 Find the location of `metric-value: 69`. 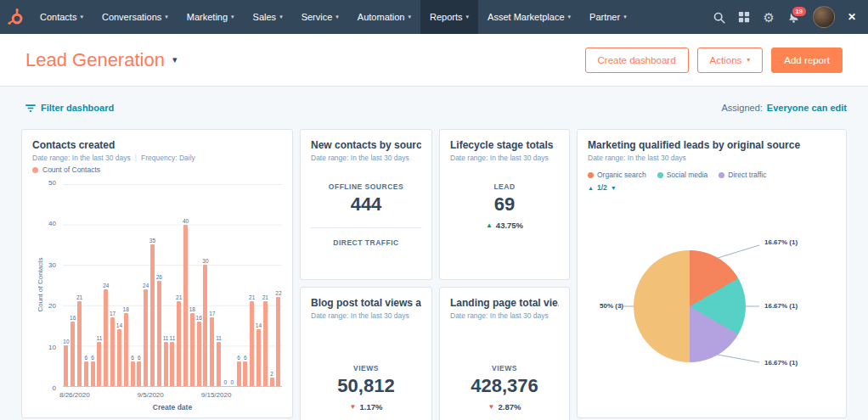

metric-value: 69 is located at coordinates (504, 204).